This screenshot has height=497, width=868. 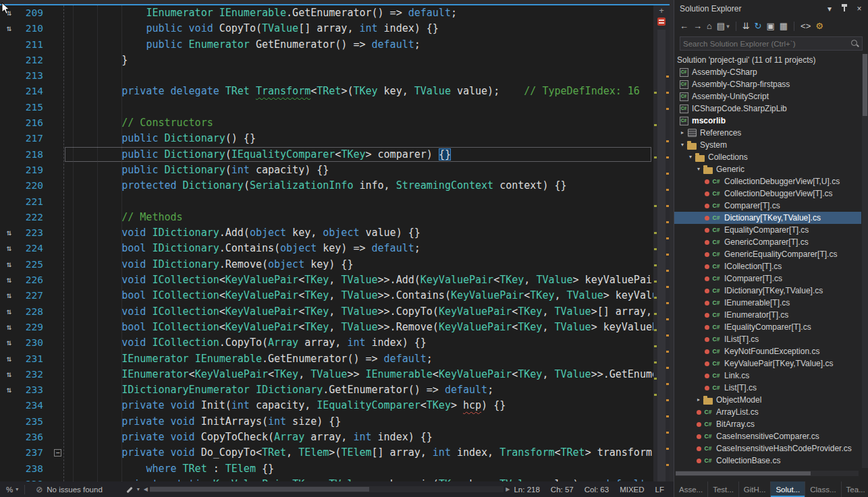 What do you see at coordinates (768, 133) in the screenshot?
I see `tree-item: ▸References` at bounding box center [768, 133].